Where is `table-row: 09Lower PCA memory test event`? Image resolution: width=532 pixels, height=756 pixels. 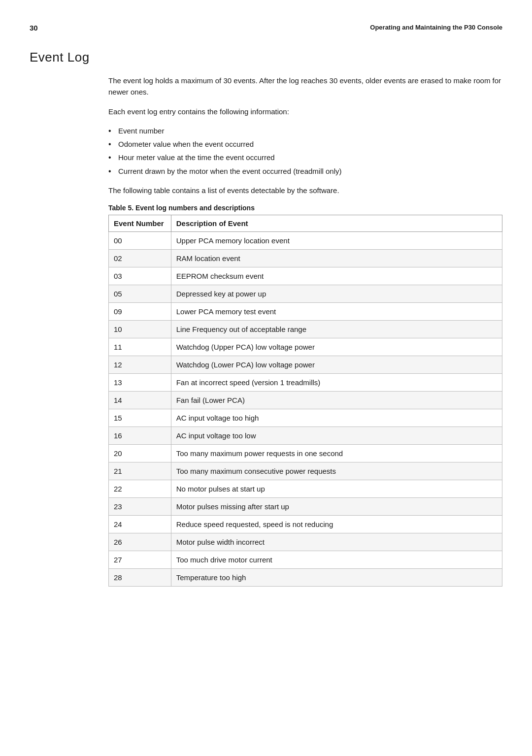
table-row: 09Lower PCA memory test event is located at coordinates (305, 312).